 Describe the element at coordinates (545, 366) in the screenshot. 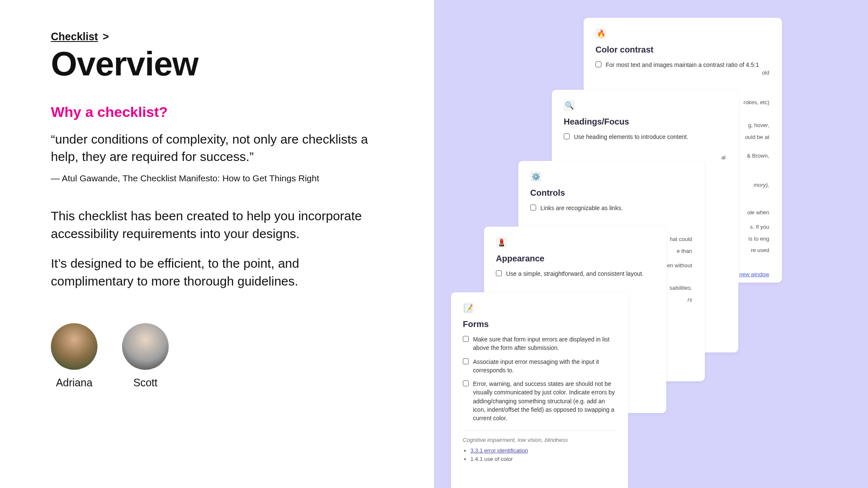

I see `checklist-text: Associate input error messaging with the…` at that location.